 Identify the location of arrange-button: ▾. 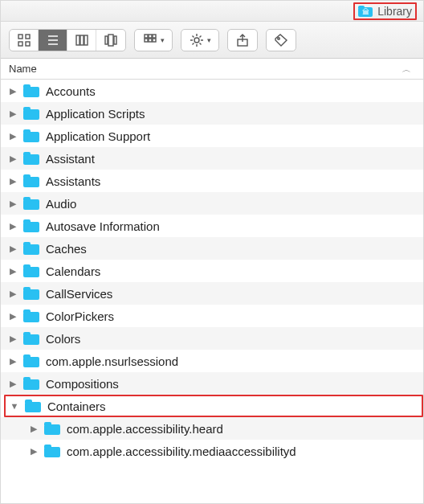
(153, 40).